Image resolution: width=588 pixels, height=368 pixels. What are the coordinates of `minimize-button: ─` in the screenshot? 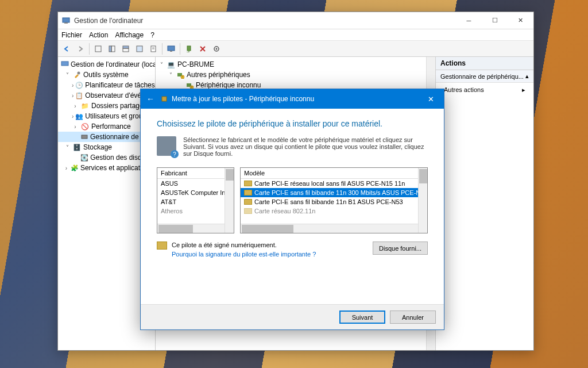 It's located at (469, 21).